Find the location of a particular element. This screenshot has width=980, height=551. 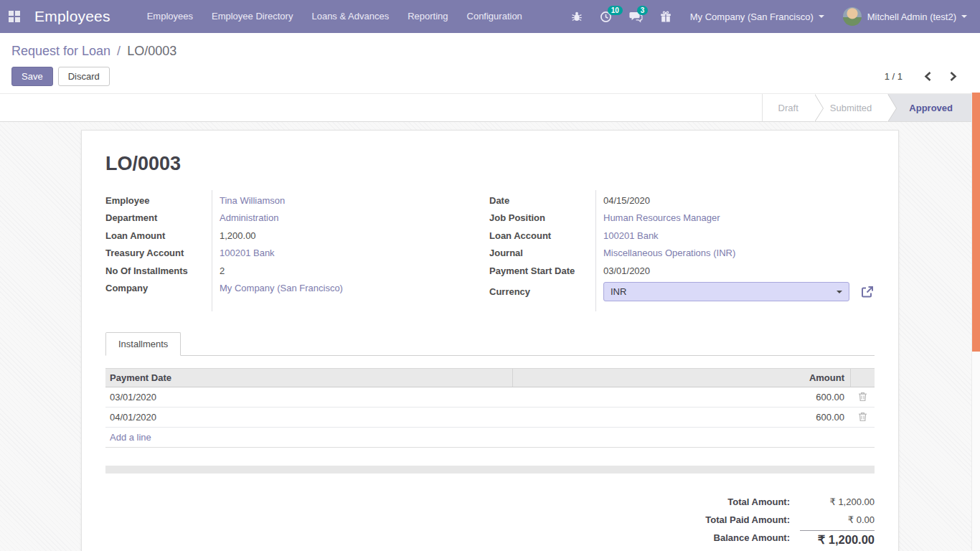

cell-payment-date: 04/01/2020 is located at coordinates (308, 418).